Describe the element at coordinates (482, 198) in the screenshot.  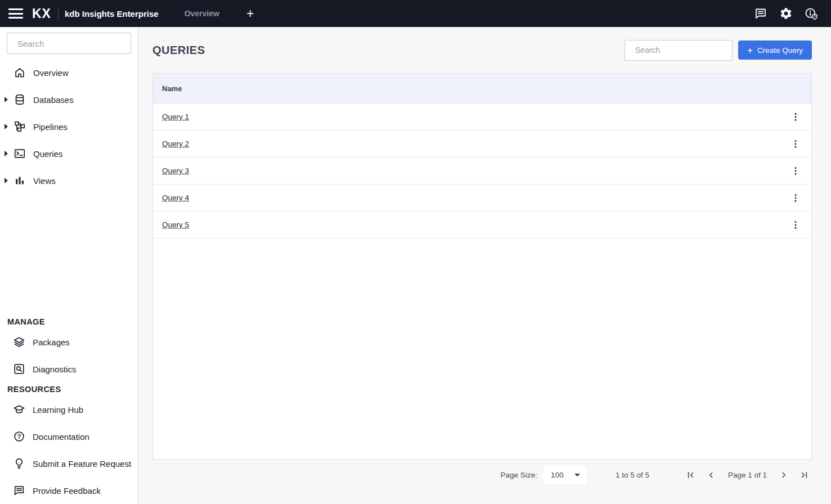
I see `table-row: Query 4` at that location.